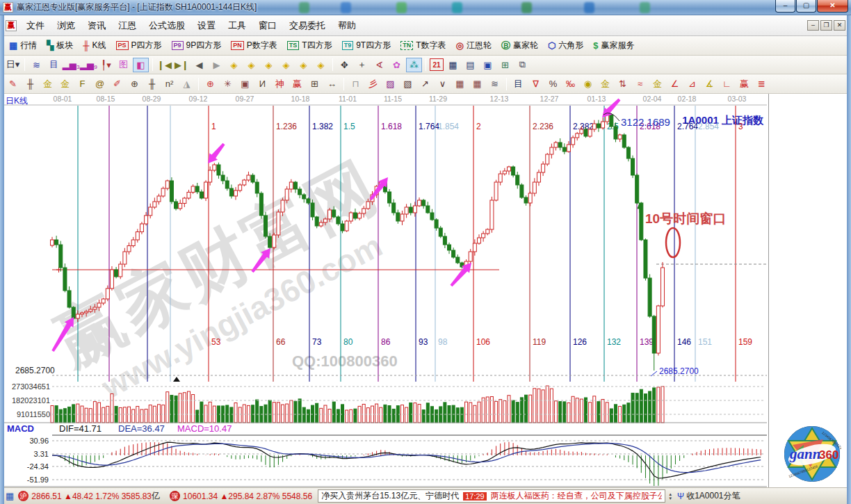 This screenshot has height=504, width=851. I want to click on menu-item-设置: 设置, so click(206, 25).